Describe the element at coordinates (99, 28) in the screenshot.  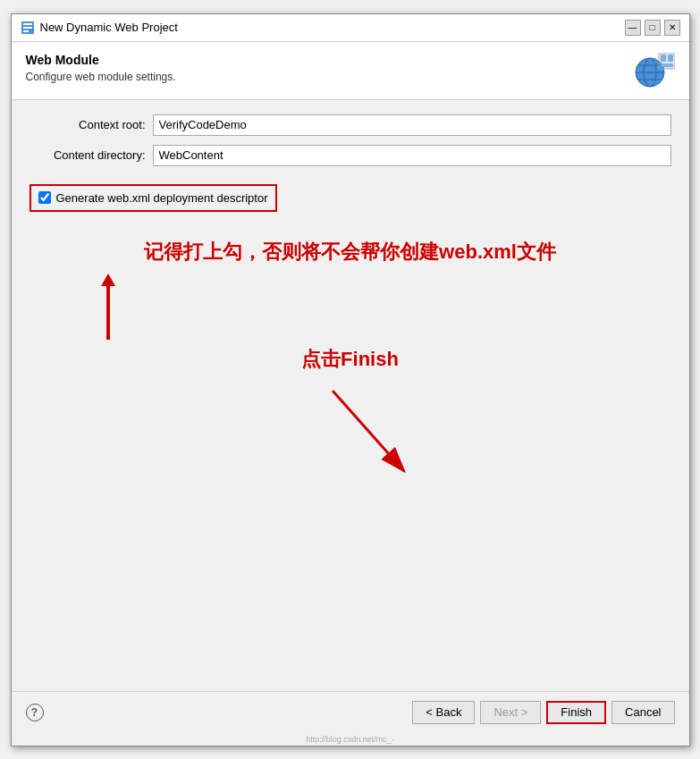
I see `title-bar-left: New Dynamic Web Project` at that location.